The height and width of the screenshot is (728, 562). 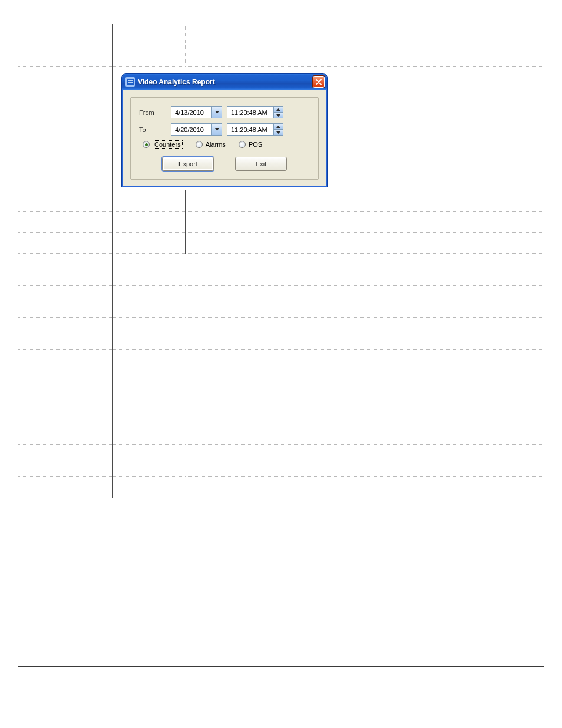 I want to click on radio-alarms: Alarms, so click(x=211, y=144).